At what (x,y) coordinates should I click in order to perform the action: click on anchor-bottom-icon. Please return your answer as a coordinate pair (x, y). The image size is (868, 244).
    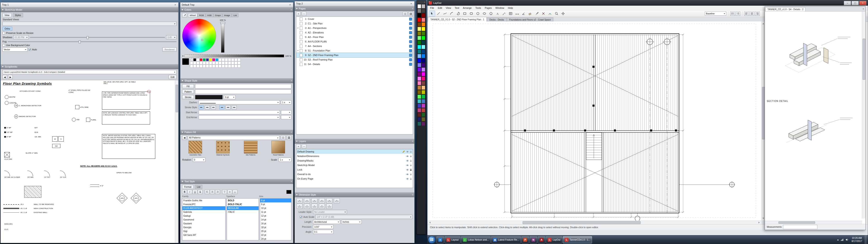
    Looking at the image, I should click on (235, 192).